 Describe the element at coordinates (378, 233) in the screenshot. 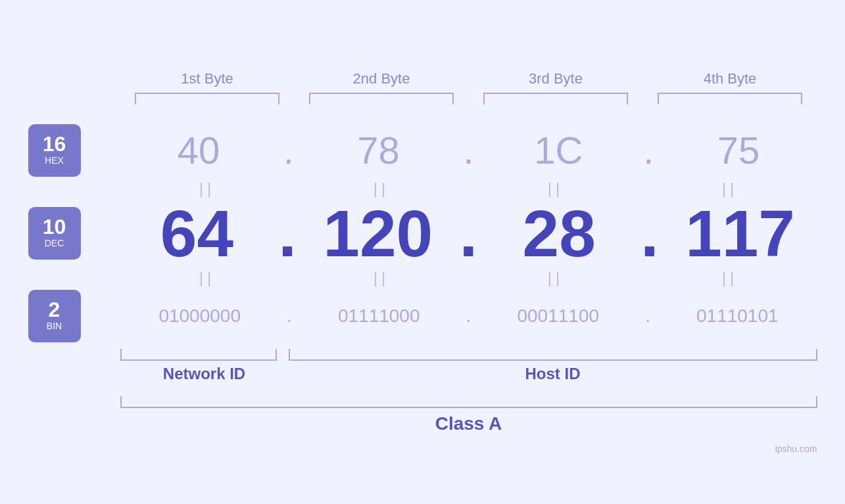

I see `dec-val-2: 120` at that location.